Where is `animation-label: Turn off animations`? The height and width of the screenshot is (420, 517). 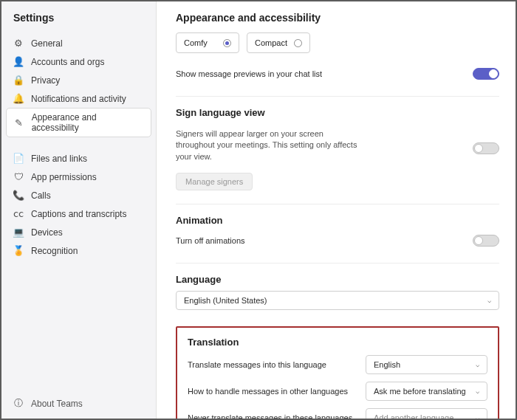 animation-label: Turn off animations is located at coordinates (210, 241).